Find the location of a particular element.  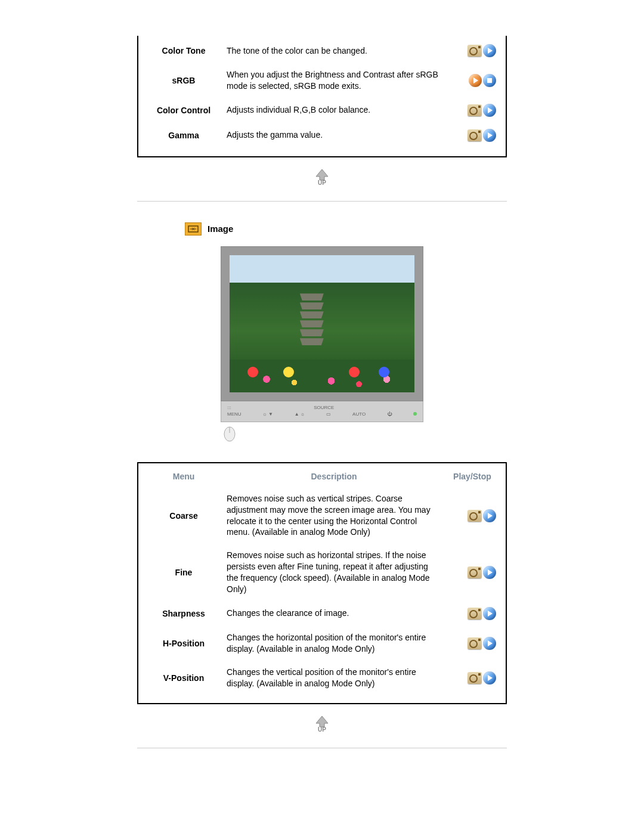

power-button: ⏻ is located at coordinates (389, 414).